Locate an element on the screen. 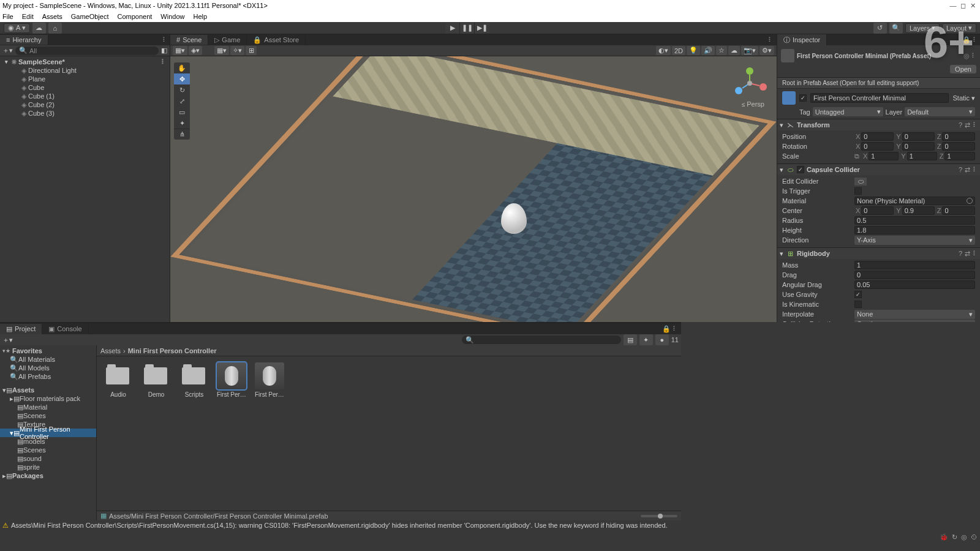  custom-tool: ⋔ is located at coordinates (182, 134).